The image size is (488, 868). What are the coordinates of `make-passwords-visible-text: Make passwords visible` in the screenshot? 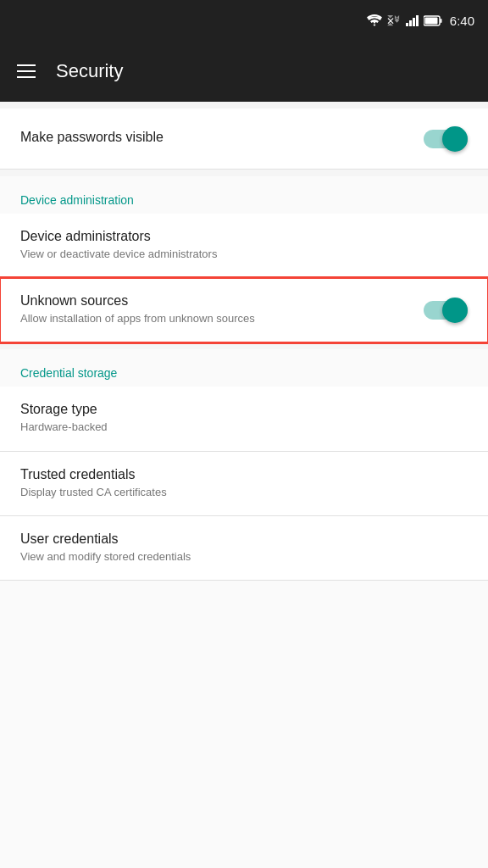 It's located at (222, 139).